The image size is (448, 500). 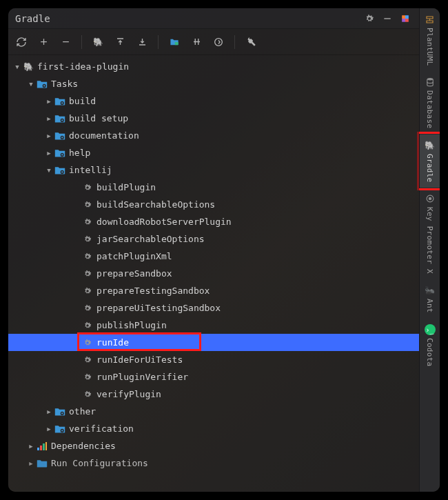 What do you see at coordinates (214, 239) in the screenshot?
I see `tree-task-jarSearchableOptions: ·jarSearchableOptions` at bounding box center [214, 239].